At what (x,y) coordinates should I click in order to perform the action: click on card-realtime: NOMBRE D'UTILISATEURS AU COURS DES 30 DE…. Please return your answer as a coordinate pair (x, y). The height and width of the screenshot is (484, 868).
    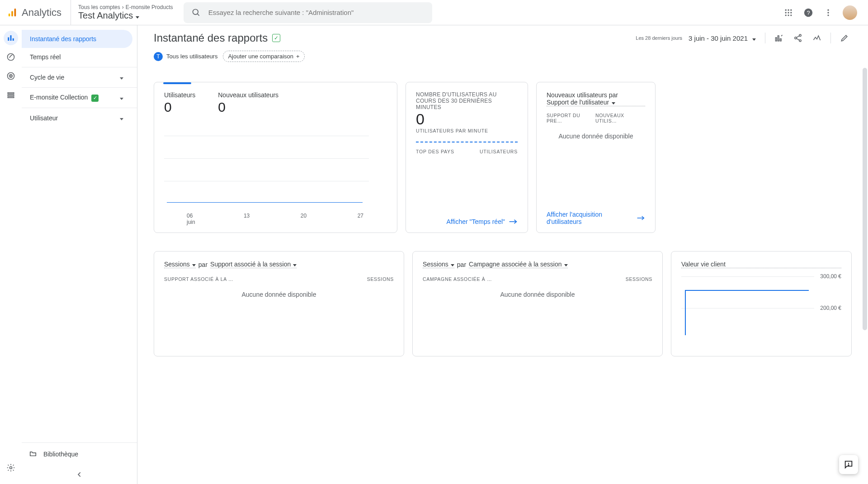
    Looking at the image, I should click on (467, 157).